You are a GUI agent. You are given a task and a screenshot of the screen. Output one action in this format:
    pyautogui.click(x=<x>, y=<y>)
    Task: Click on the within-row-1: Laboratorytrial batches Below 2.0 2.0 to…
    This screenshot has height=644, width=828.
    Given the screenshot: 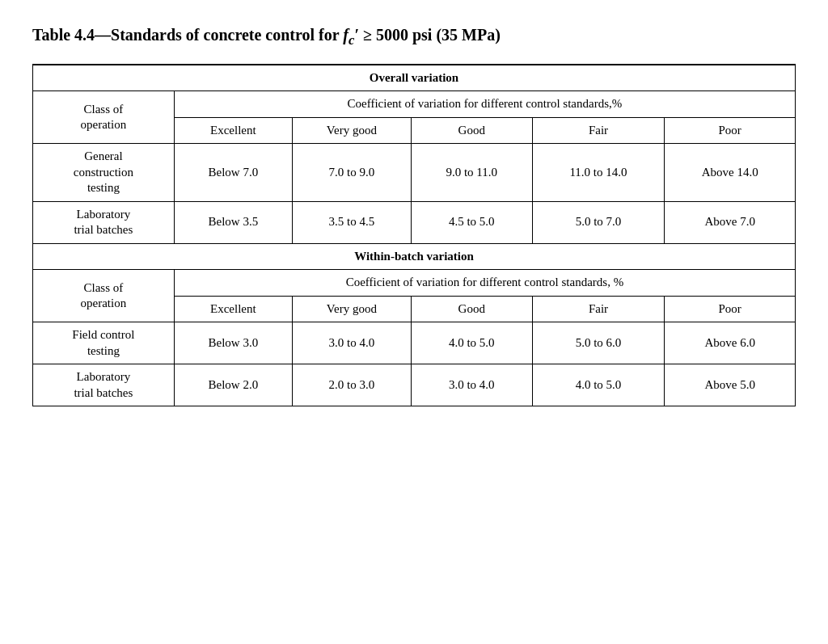 What is the action you would take?
    pyautogui.click(x=414, y=385)
    